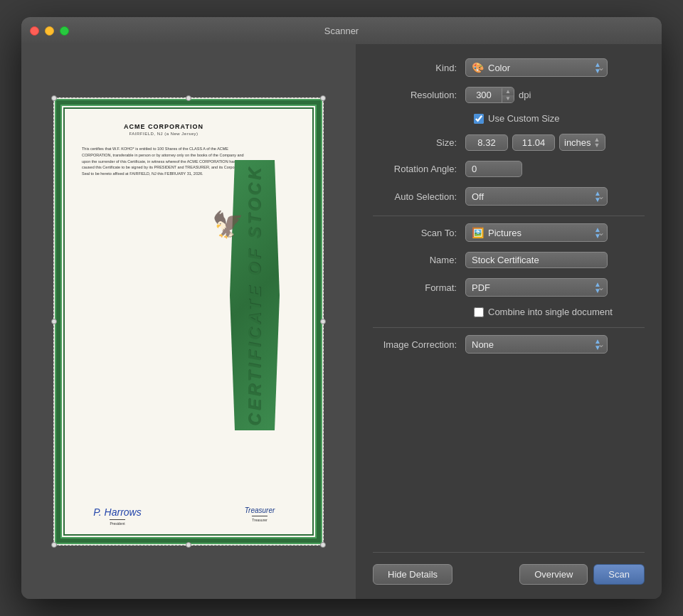 This screenshot has height=616, width=683. Describe the element at coordinates (536, 344) in the screenshot. I see `image-correction-select: None ▲▼` at that location.